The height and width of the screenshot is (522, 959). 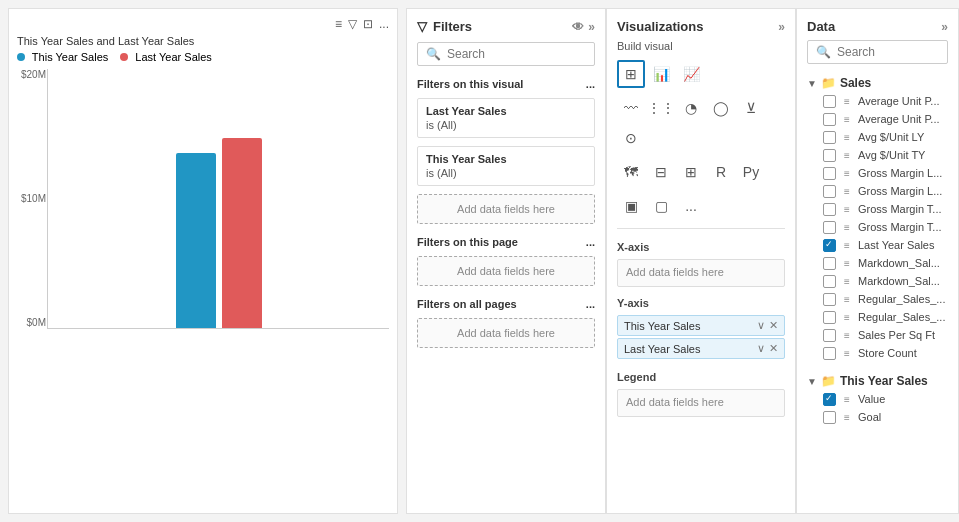 What do you see at coordinates (21, 57) in the screenshot?
I see `legend-dot-blue` at bounding box center [21, 57].